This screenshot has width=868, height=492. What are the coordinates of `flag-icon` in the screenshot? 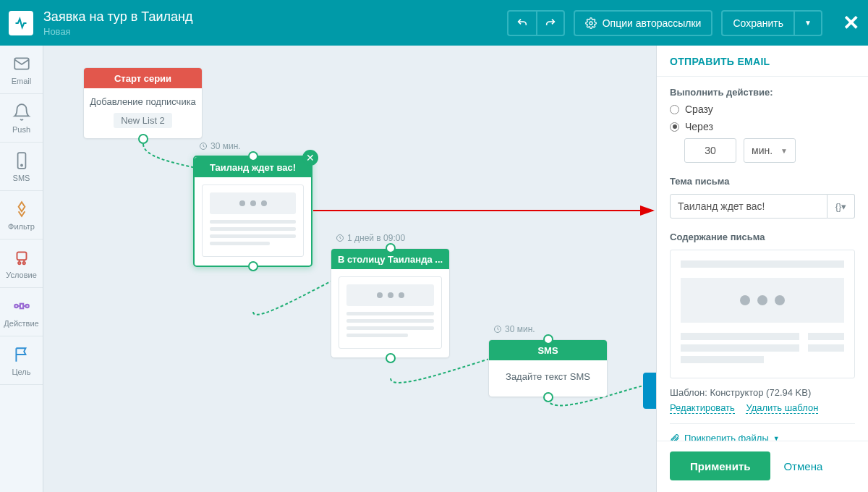 It's located at (22, 355).